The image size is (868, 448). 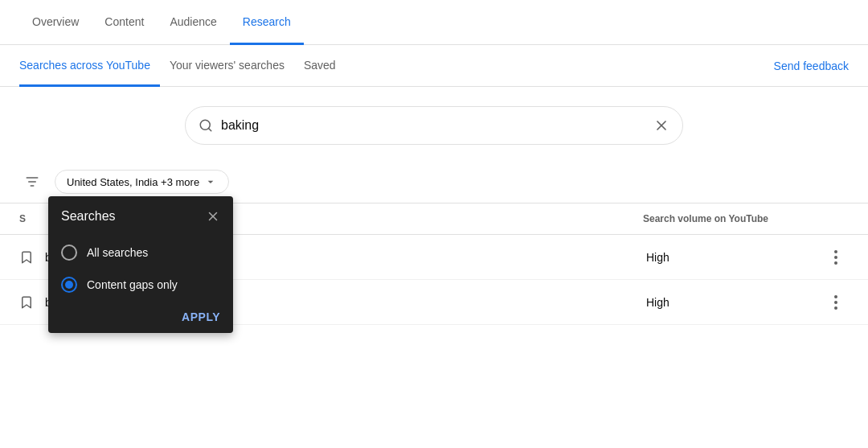 What do you see at coordinates (735, 302) in the screenshot?
I see `row2-volume: High` at bounding box center [735, 302].